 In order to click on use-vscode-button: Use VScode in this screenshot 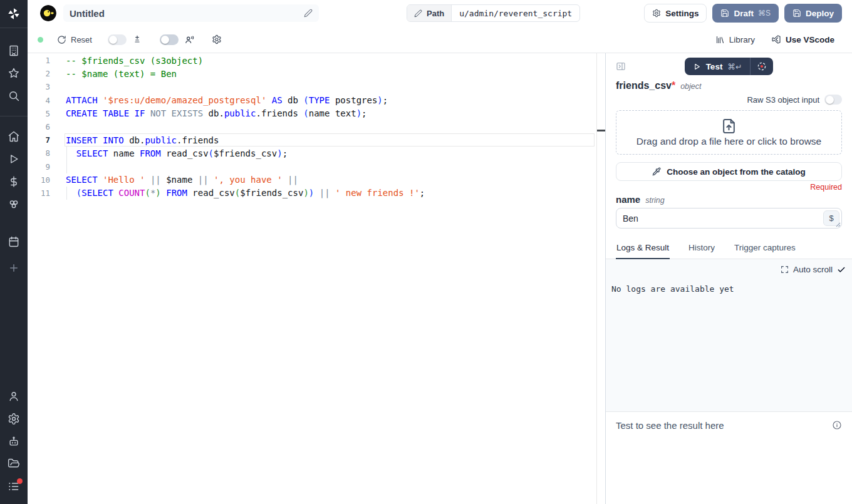, I will do `click(803, 39)`.